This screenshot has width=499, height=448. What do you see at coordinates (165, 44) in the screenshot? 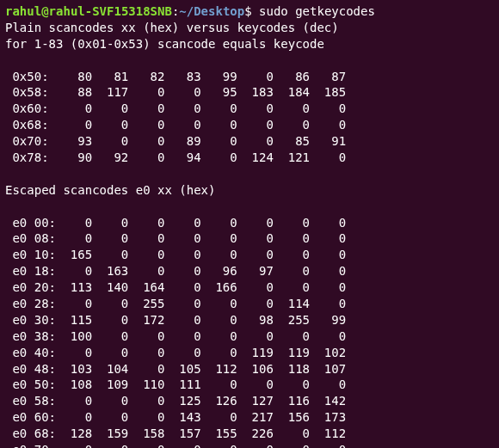
I see `header-line-2: for 1-83 (0x01-0x53) scancode equals key…` at bounding box center [165, 44].